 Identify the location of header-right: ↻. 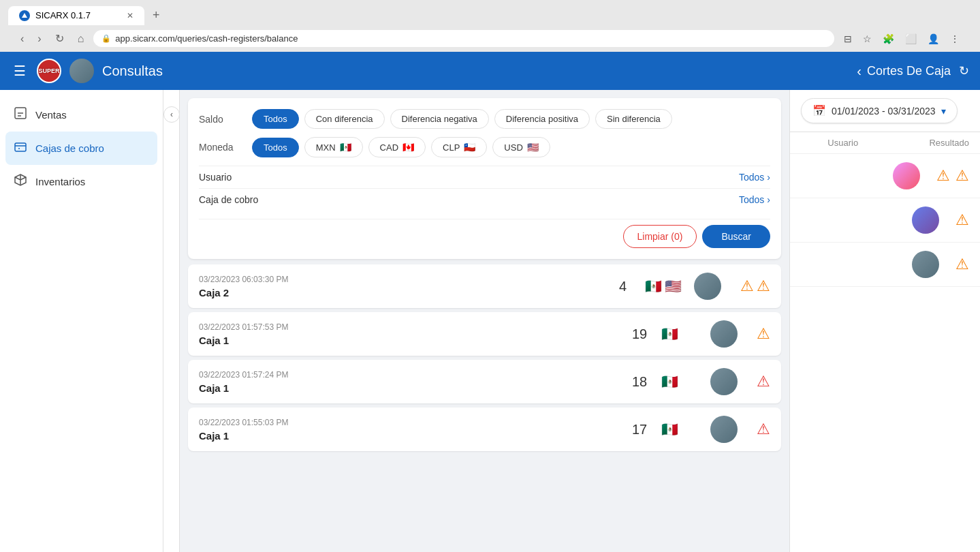
(964, 71).